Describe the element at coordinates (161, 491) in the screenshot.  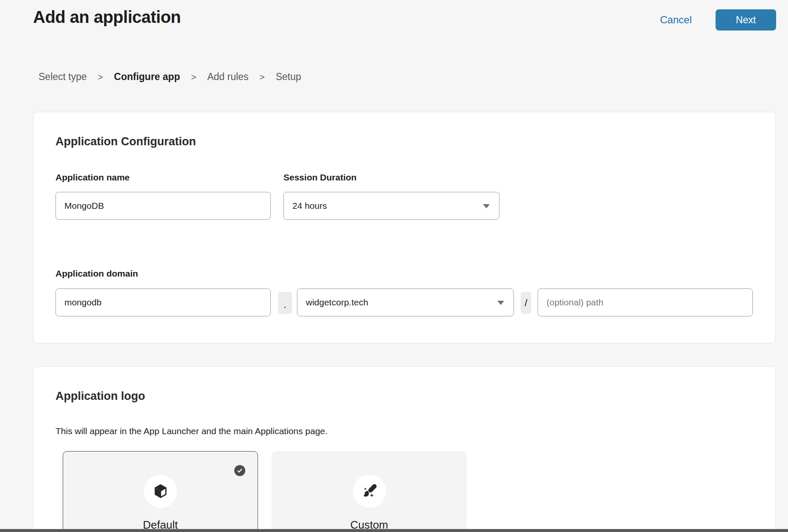
I see `cube-icon` at that location.